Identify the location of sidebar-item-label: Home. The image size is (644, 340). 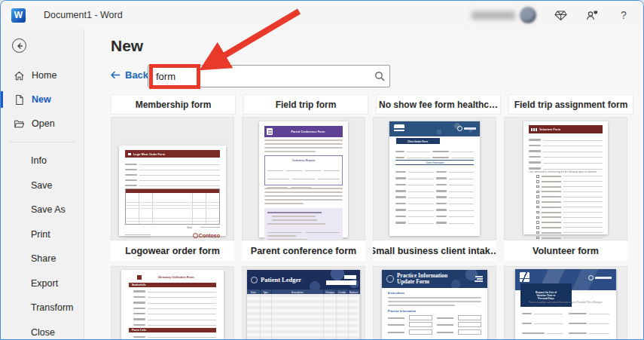
(44, 75).